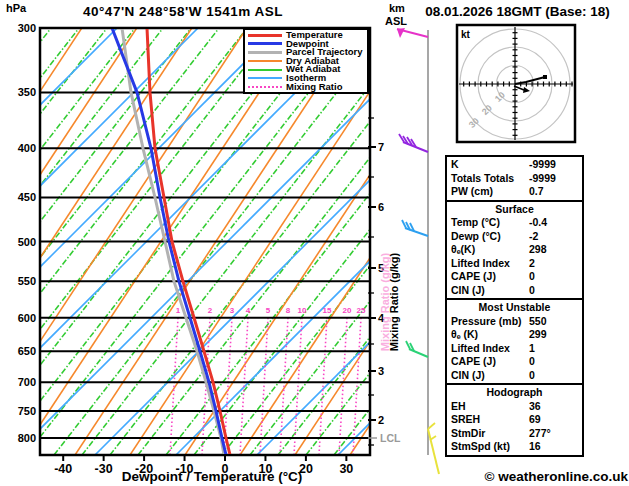  Describe the element at coordinates (27, 197) in the screenshot. I see `pressure-tick-label: 450` at that location.